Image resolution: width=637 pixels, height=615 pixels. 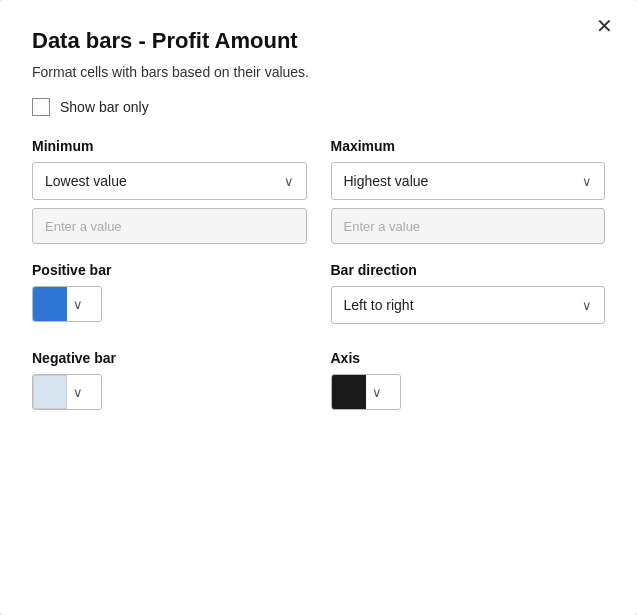 What do you see at coordinates (468, 181) in the screenshot?
I see `maximum-dropdown: Highest value ∨` at bounding box center [468, 181].